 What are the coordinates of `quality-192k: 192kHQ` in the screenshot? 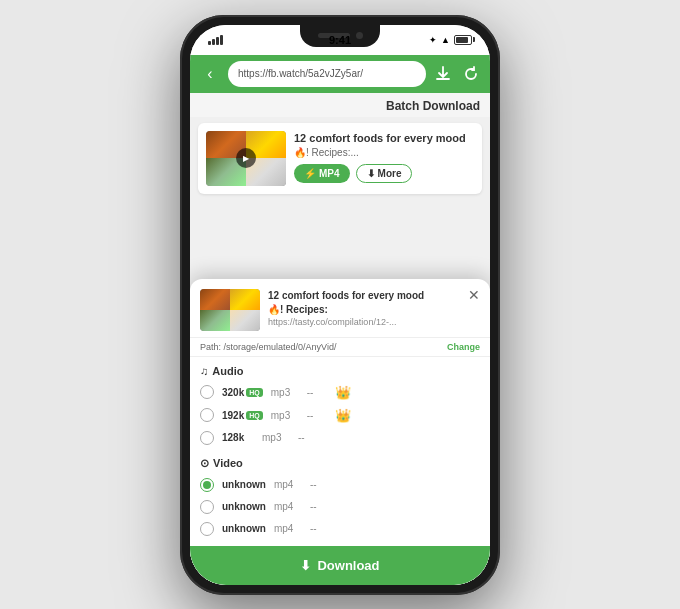 It's located at (242, 416).